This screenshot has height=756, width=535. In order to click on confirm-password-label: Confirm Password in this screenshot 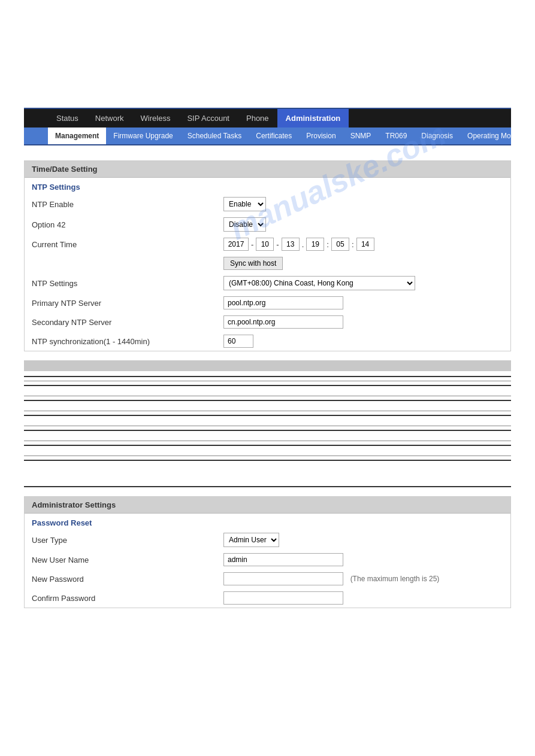, I will do `click(120, 598)`.